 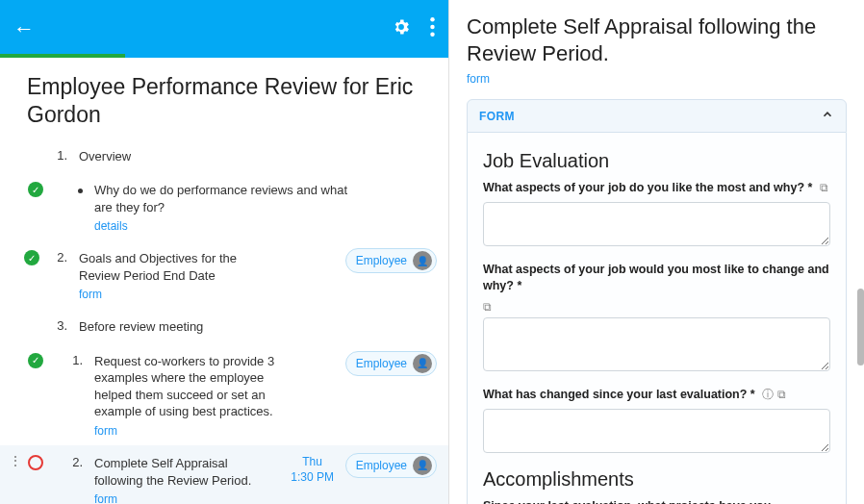 I want to click on task-due-time: Thu1:30 PM, so click(x=313, y=469).